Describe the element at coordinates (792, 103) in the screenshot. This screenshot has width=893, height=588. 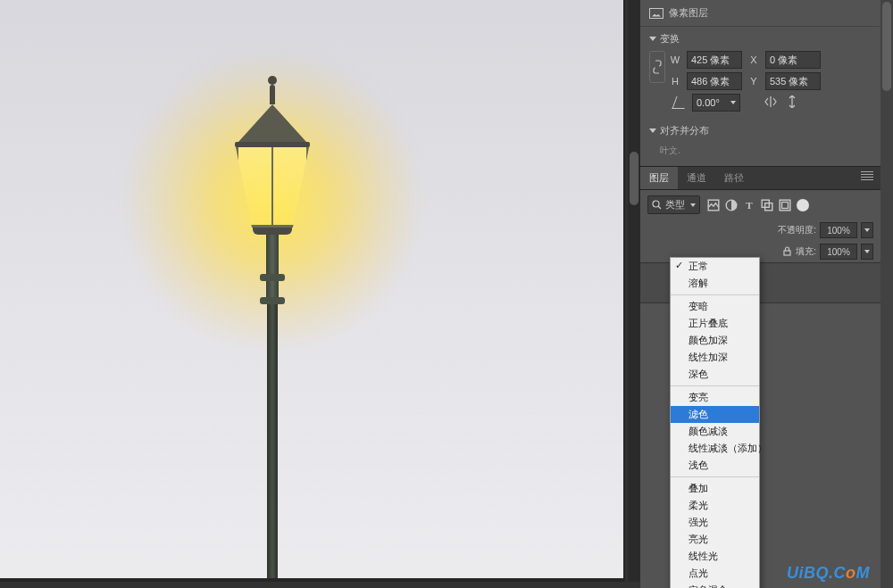
I see `flip-vertical-button` at that location.